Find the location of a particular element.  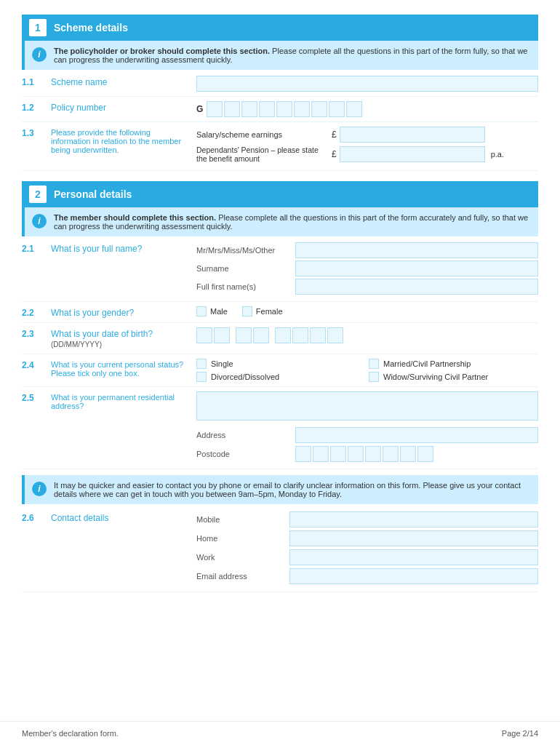

contact-info-text: It may be quicker and easier to contact … is located at coordinates (292, 490).